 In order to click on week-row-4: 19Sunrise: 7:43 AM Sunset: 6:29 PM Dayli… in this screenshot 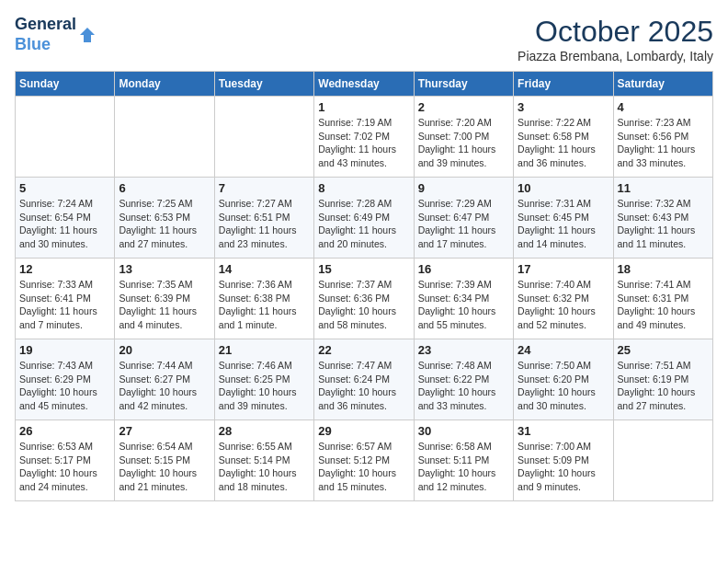, I will do `click(364, 380)`.